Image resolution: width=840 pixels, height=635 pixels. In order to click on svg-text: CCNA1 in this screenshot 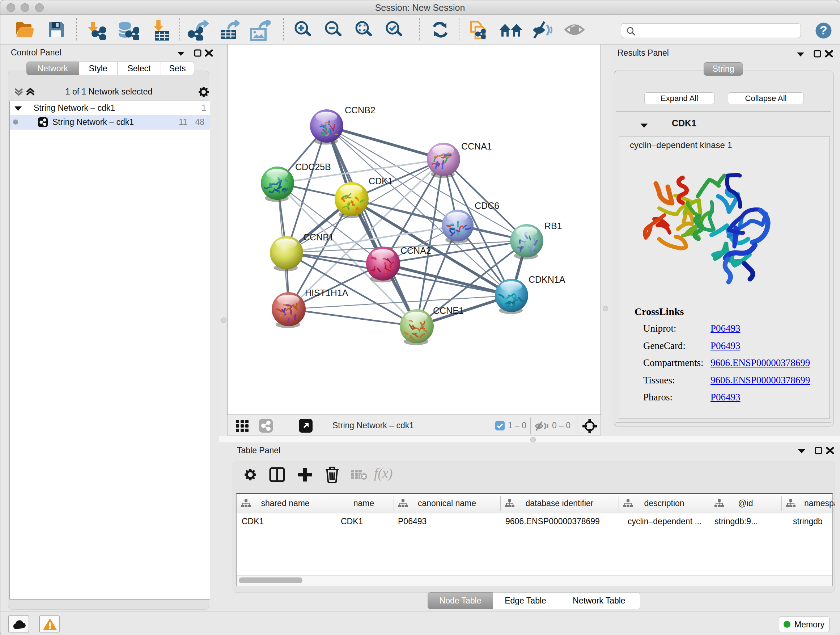, I will do `click(477, 146)`.